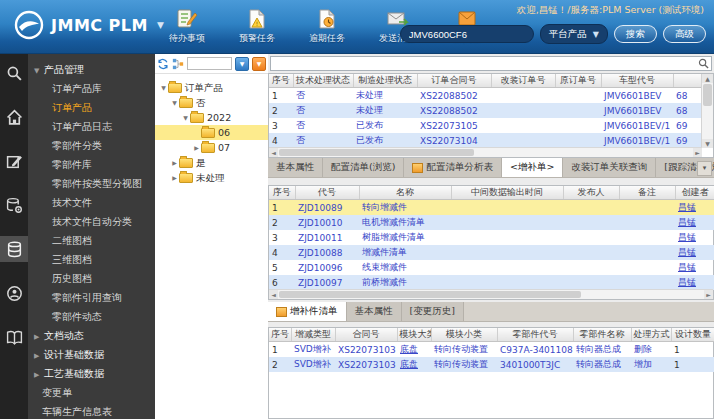 This screenshot has height=419, width=714. I want to click on tree-node-07: ▶07, so click(212, 148).